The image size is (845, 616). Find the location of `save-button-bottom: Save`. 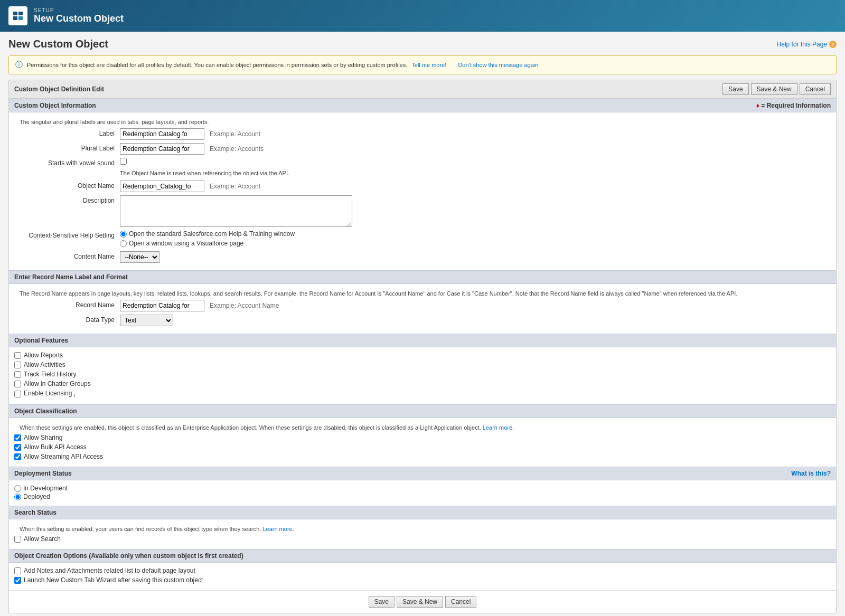

save-button-bottom: Save is located at coordinates (381, 602).